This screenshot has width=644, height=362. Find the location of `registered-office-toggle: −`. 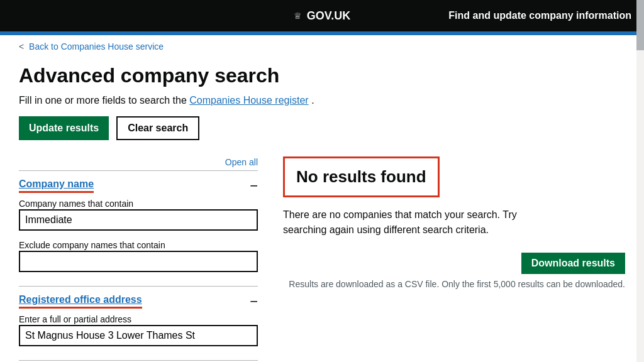

registered-office-toggle: − is located at coordinates (254, 302).